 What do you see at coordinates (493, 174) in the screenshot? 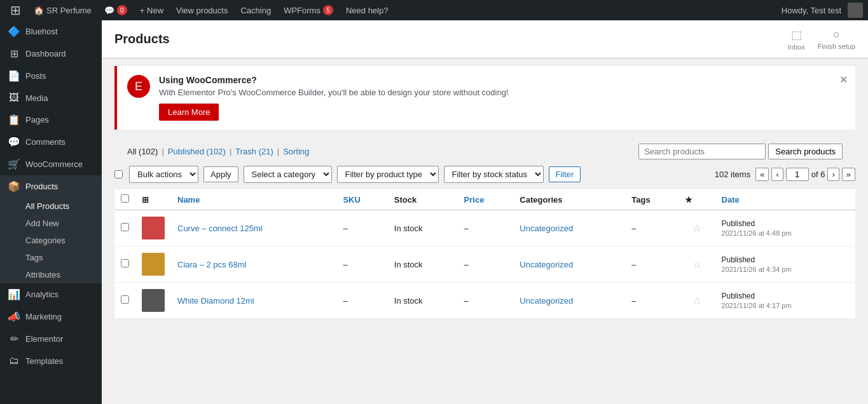
I see `stock-status-select: Filter by stock status` at bounding box center [493, 174].